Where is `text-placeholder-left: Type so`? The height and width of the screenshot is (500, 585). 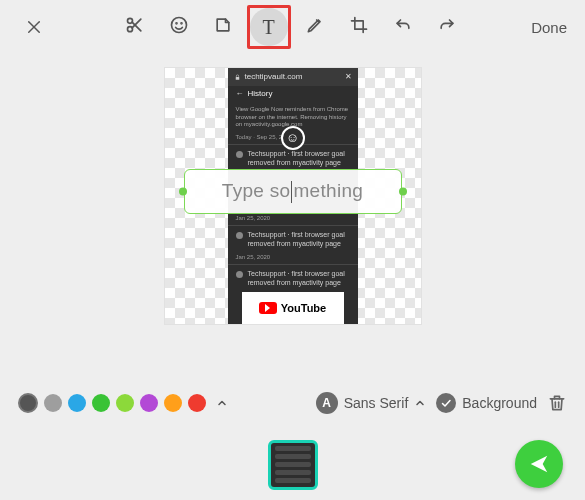 text-placeholder-left: Type so is located at coordinates (256, 190).